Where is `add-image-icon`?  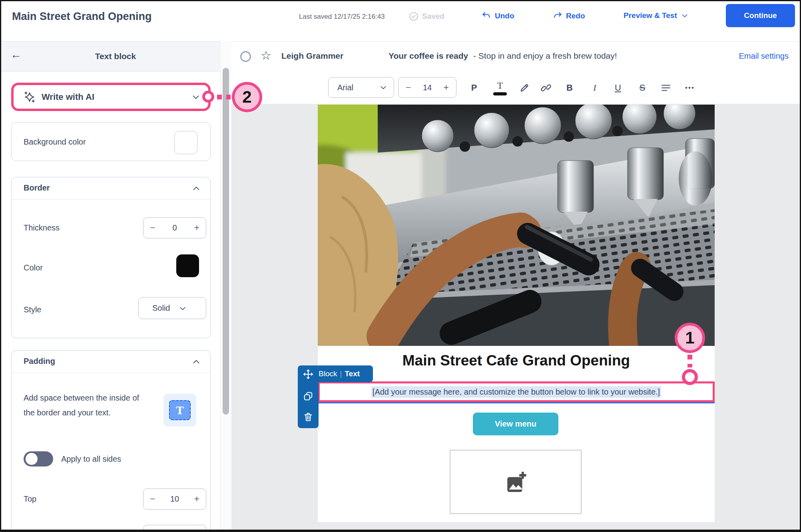
add-image-icon is located at coordinates (516, 482).